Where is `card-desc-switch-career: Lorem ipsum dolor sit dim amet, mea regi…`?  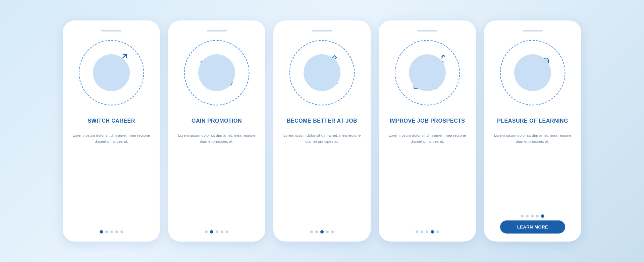
card-desc-switch-career: Lorem ipsum dolor sit dim amet, mea regi… is located at coordinates (111, 178).